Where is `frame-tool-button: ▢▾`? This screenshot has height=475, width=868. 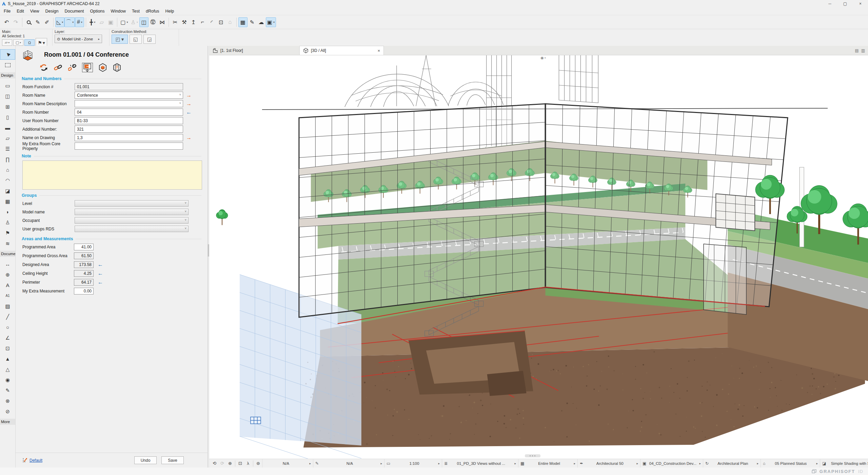
frame-tool-button: ▢▾ is located at coordinates (124, 22).